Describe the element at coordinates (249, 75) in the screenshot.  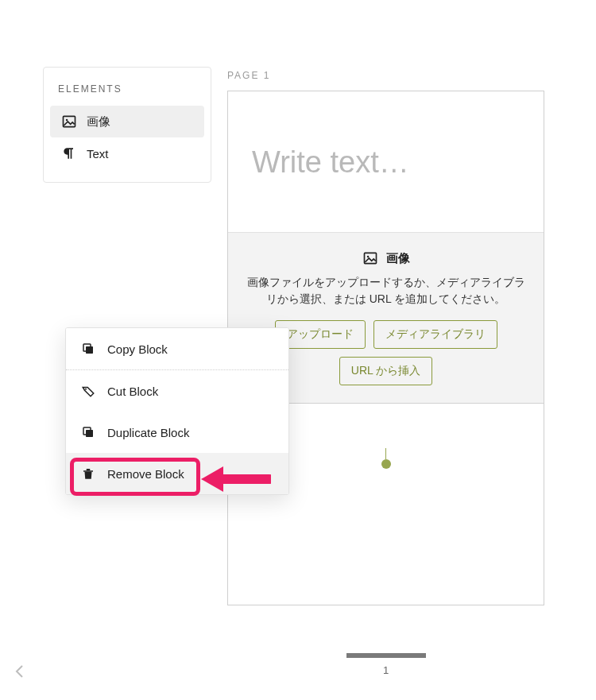
I see `page-header-label: PAGE 1` at that location.